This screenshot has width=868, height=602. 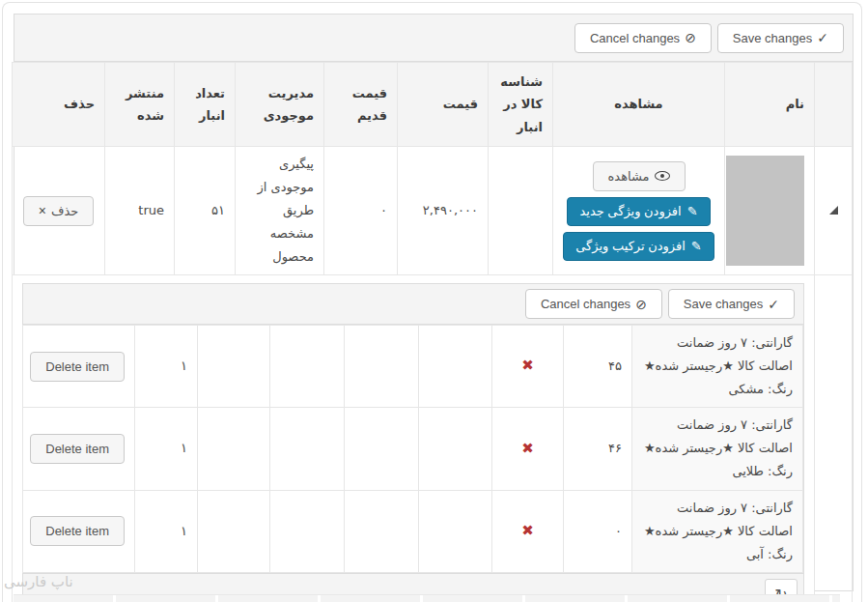 What do you see at coordinates (639, 211) in the screenshot?
I see `view-cell: مشاهده ✎ افزودن ویژگی جدید ✎ افزودن ترکی…` at bounding box center [639, 211].